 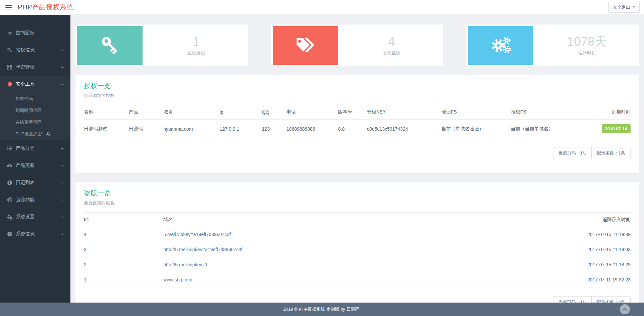 What do you see at coordinates (625, 309) in the screenshot?
I see `scroll-top-button` at bounding box center [625, 309].